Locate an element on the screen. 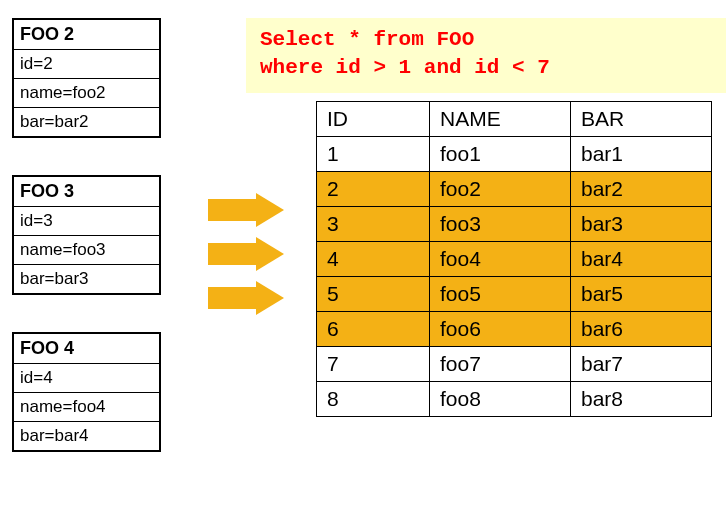 The image size is (726, 507). object-bar-line: bar=bar2 is located at coordinates (86, 122).